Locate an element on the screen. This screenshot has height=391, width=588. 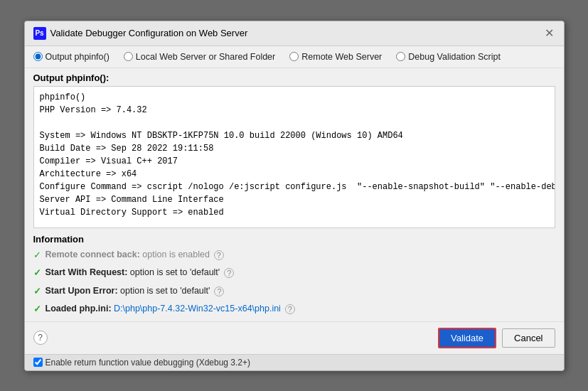
cancel-button: Cancel is located at coordinates (528, 338).